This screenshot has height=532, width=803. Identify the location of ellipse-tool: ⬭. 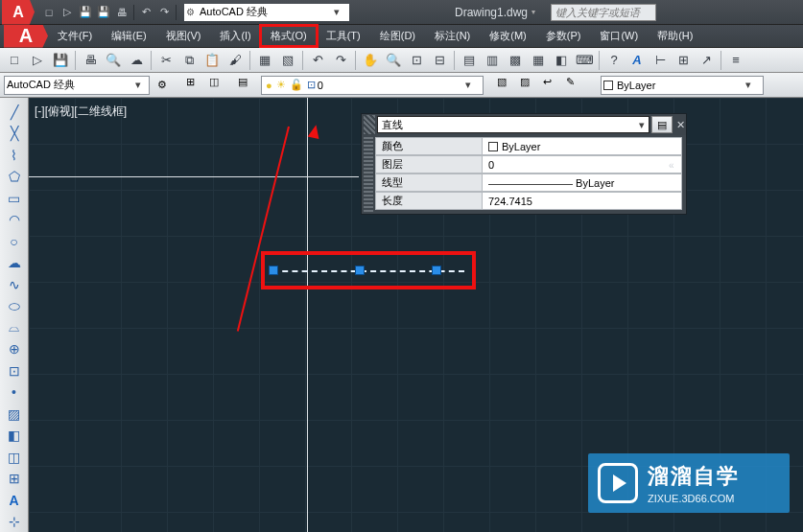
(14, 307).